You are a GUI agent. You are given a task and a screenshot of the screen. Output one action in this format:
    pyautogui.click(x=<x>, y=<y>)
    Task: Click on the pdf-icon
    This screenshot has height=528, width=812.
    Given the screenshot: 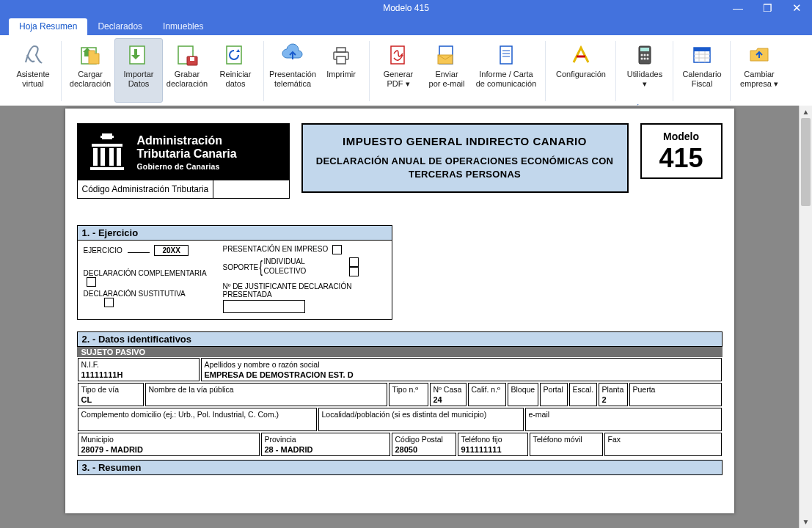 What is the action you would take?
    pyautogui.click(x=398, y=55)
    